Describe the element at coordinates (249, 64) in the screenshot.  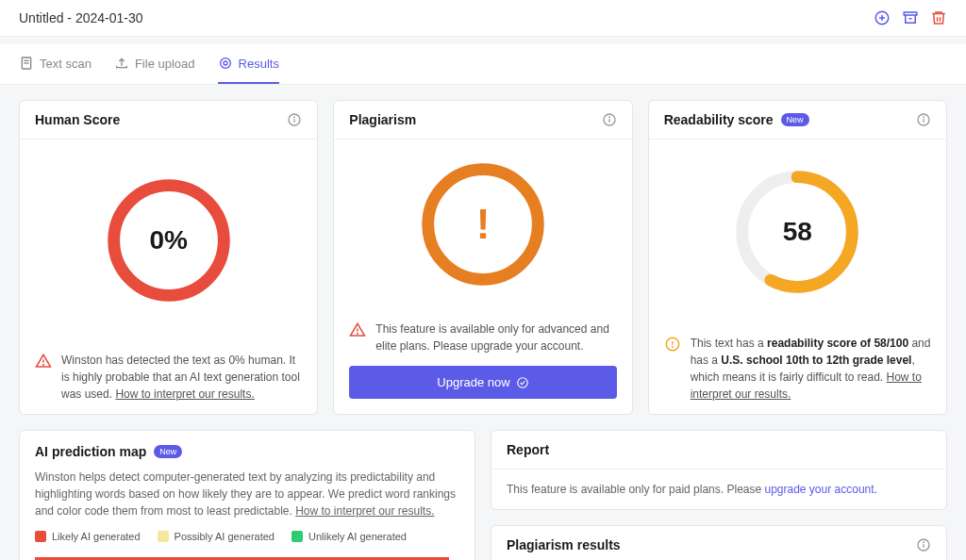
I see `tab-results: Results` at that location.